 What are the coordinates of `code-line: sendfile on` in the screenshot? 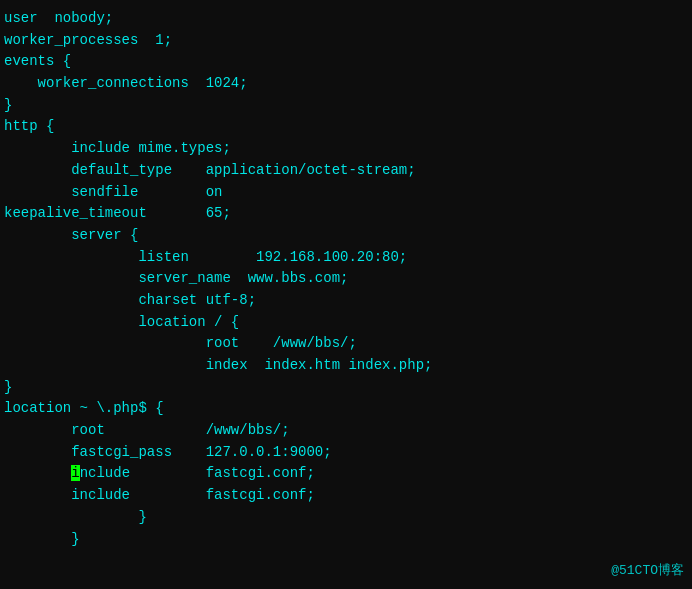 It's located at (346, 193).